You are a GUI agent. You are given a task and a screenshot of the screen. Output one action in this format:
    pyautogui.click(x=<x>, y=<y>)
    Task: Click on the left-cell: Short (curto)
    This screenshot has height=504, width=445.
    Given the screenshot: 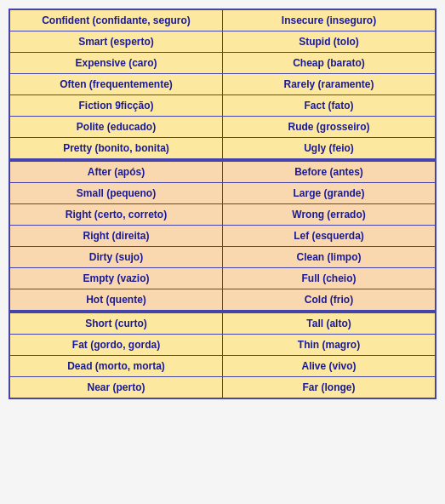 What is the action you would take?
    pyautogui.click(x=117, y=324)
    